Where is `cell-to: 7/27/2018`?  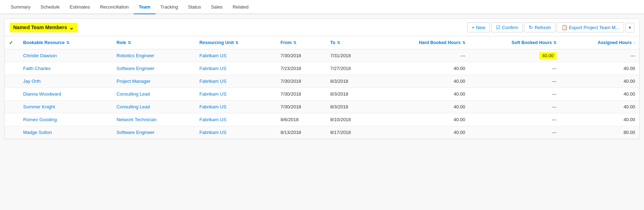
cell-to: 7/27/2018 is located at coordinates (351, 69).